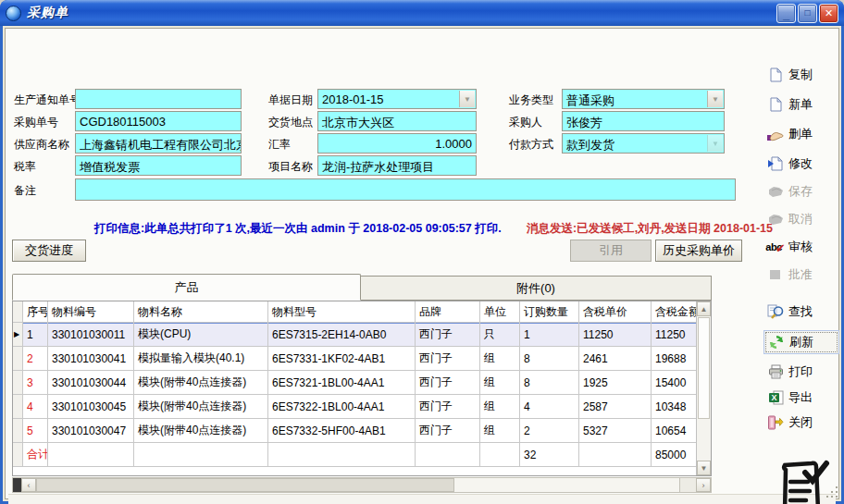  What do you see at coordinates (831, 492) in the screenshot?
I see `resize-grip` at bounding box center [831, 492].